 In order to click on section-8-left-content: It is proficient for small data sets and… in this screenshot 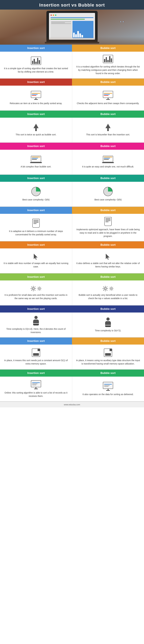, I will do `click(36, 293)`.